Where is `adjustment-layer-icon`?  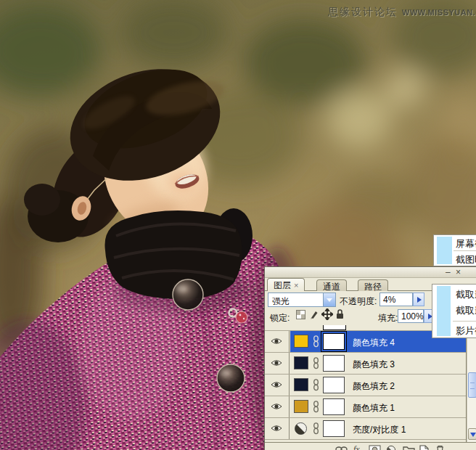
adjustment-layer-icon is located at coordinates (391, 447).